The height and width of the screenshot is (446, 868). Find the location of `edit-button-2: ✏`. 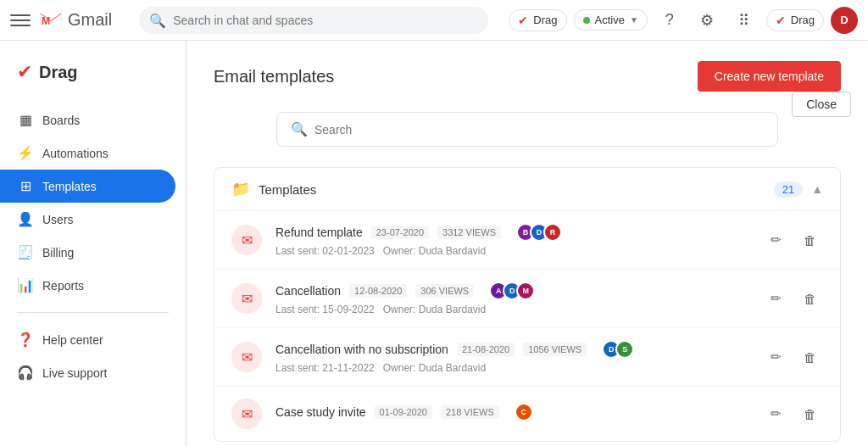

edit-button-2: ✏ is located at coordinates (776, 357).